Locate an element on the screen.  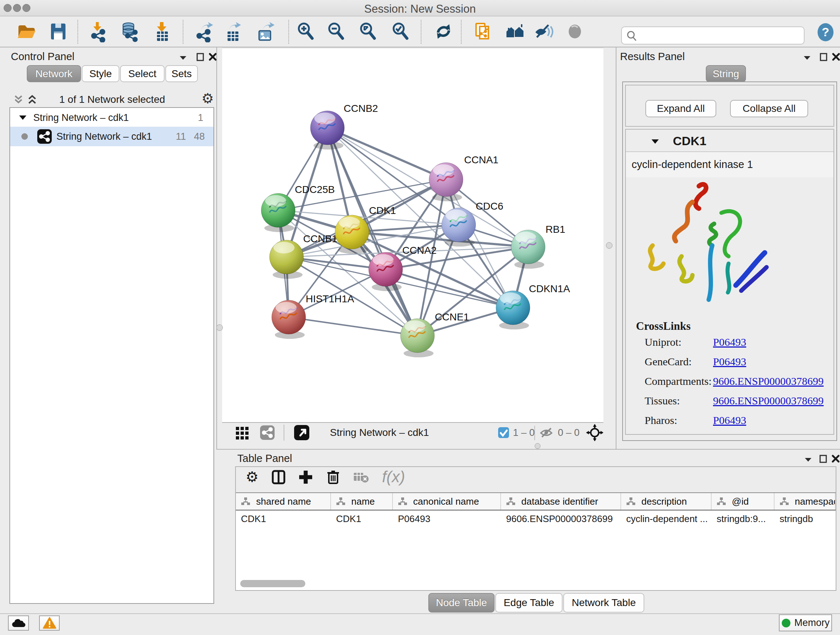
network-view-toolbar: String Network – cdk1 1 – 0 0 – 0 is located at coordinates (413, 432).